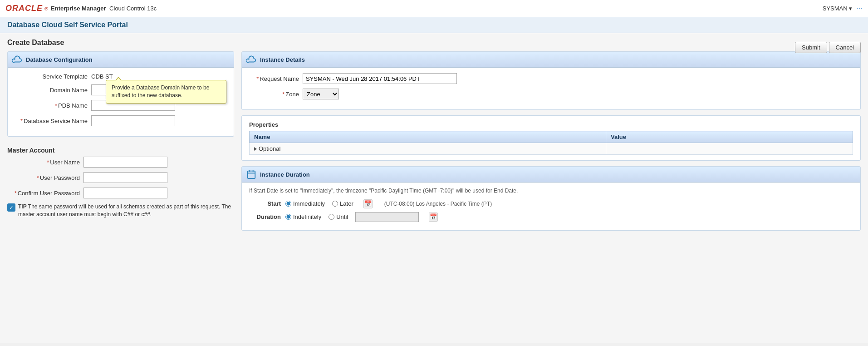  I want to click on db-cloud-icon, so click(17, 59).